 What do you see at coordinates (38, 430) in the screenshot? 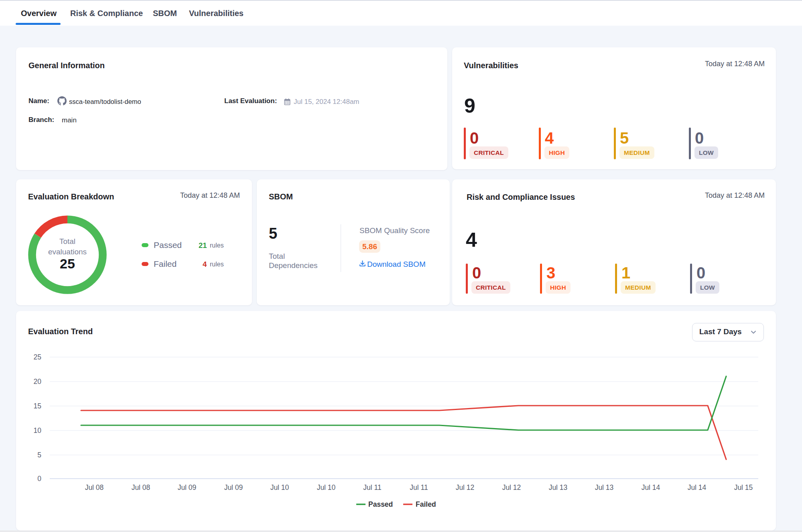
I see `svg-text: 10` at bounding box center [38, 430].